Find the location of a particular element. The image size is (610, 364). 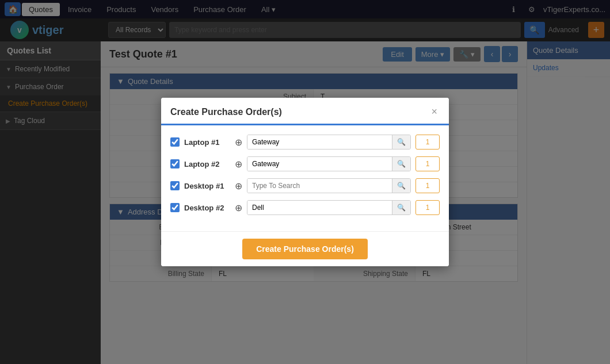

product-name-laptop2: Laptop #2 is located at coordinates (207, 164).